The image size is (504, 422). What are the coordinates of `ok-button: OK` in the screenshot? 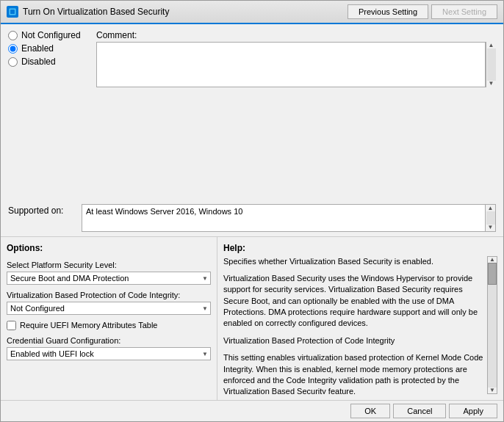 It's located at (370, 411).